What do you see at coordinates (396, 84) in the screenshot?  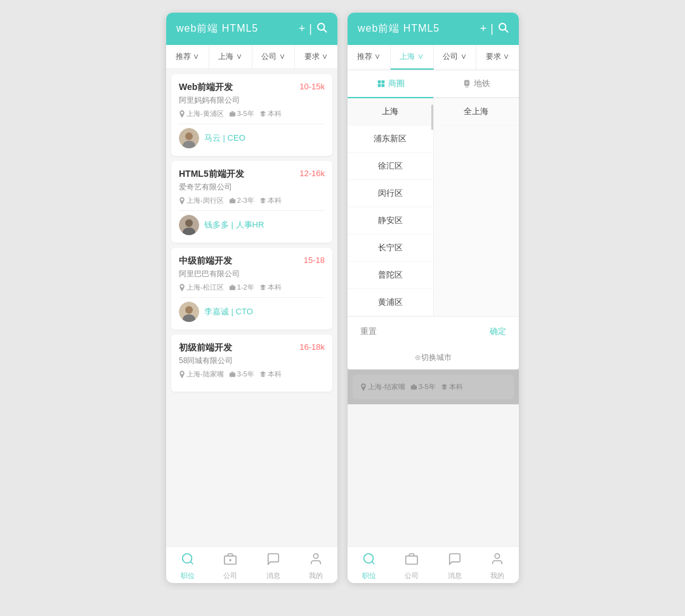 I see `tab-shangquan-label: 商圈` at bounding box center [396, 84].